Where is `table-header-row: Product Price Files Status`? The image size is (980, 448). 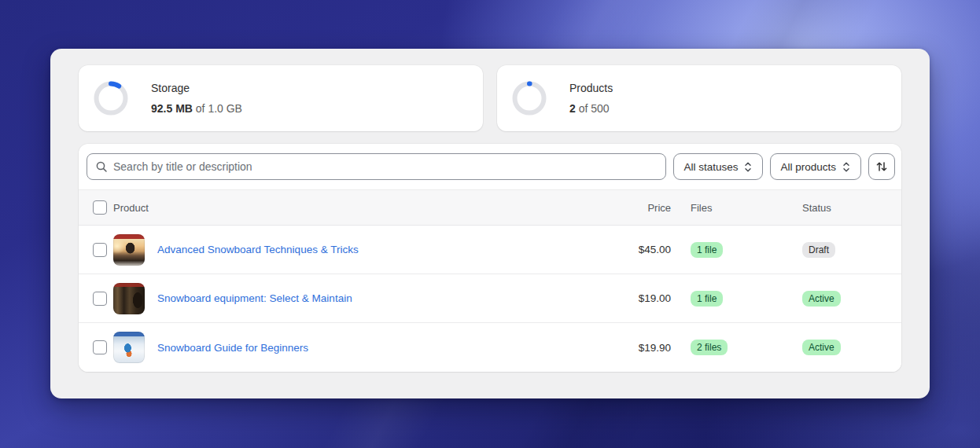
table-header-row: Product Price Files Status is located at coordinates (490, 207).